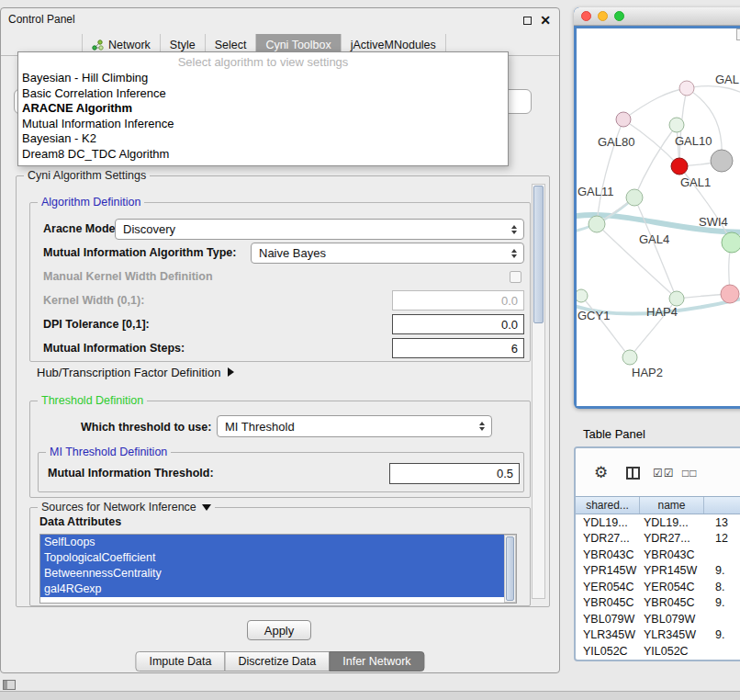 Image resolution: width=740 pixels, height=700 pixels. What do you see at coordinates (608, 538) in the screenshot?
I see `table-cell: YDR27...` at bounding box center [608, 538].